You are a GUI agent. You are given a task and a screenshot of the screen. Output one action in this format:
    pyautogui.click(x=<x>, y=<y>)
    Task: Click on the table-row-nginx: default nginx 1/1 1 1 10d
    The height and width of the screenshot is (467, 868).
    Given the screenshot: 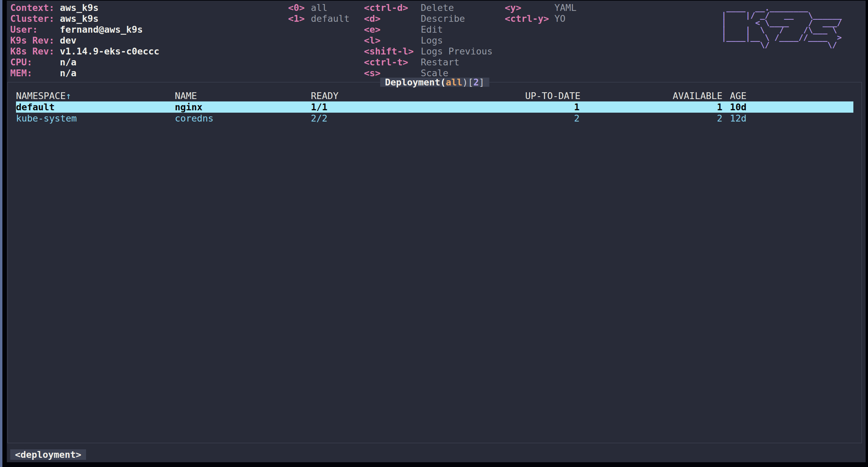 What is the action you would take?
    pyautogui.click(x=435, y=107)
    